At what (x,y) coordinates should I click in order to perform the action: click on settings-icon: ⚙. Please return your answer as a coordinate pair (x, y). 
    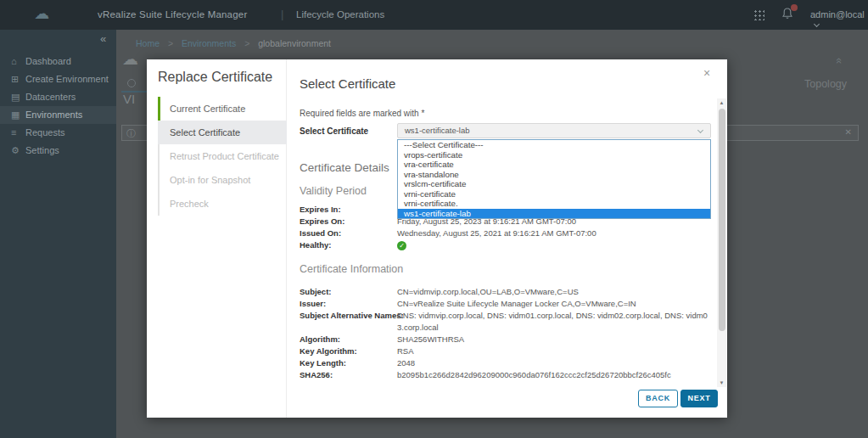
    Looking at the image, I should click on (19, 151).